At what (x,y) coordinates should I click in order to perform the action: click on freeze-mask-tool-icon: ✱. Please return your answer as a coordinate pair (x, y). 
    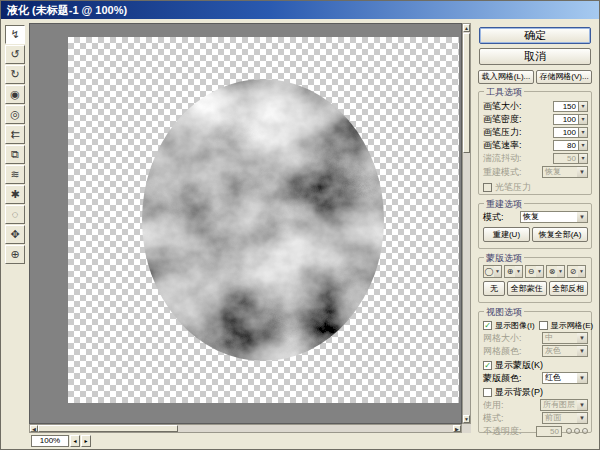
    Looking at the image, I should click on (15, 194).